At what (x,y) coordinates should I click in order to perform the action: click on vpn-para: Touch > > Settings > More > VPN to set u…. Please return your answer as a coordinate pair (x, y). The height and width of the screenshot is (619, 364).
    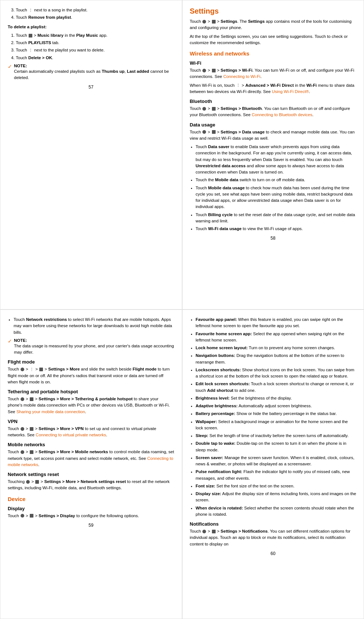
    Looking at the image, I should click on (91, 432).